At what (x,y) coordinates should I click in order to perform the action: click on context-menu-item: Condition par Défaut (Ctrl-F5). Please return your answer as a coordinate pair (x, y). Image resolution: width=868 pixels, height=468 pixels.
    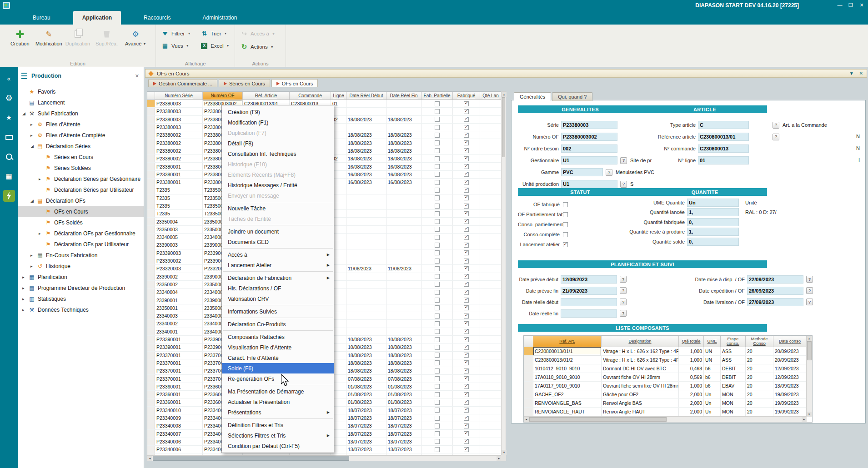
    Looking at the image, I should click on (278, 446).